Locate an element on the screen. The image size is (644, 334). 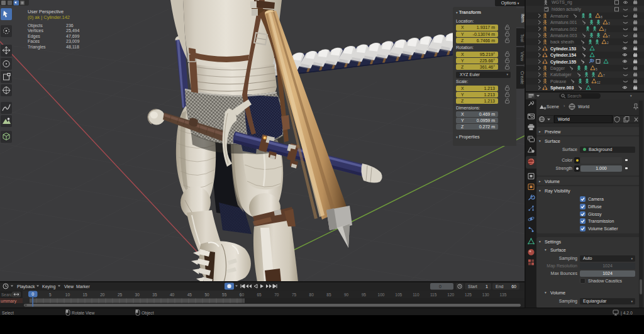
svg-text: Armature.001 is located at coordinates (564, 23).